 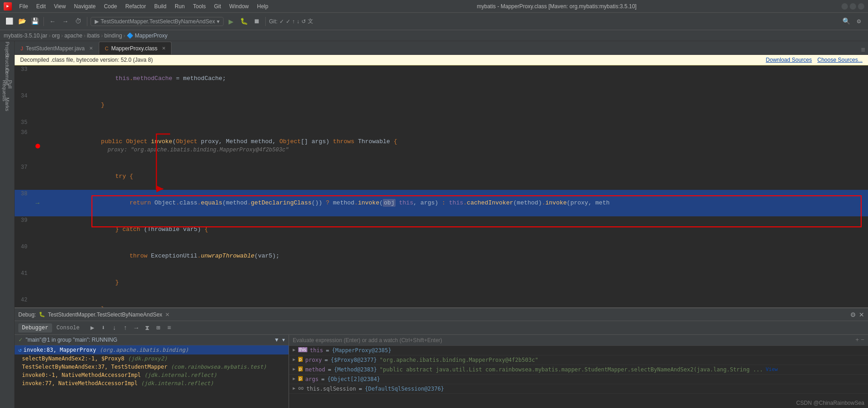 What do you see at coordinates (93, 36) in the screenshot?
I see `breadcrumb-ibatis: ibatis` at bounding box center [93, 36].